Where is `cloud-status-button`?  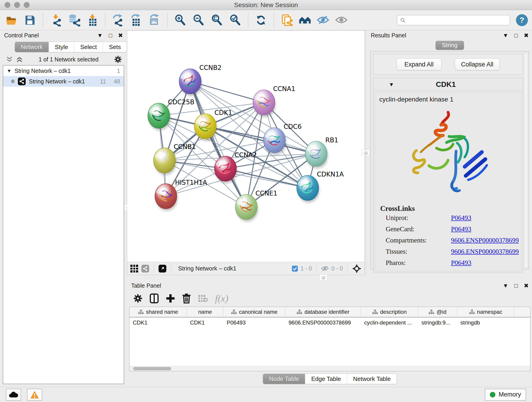
cloud-status-button is located at coordinates (13, 395).